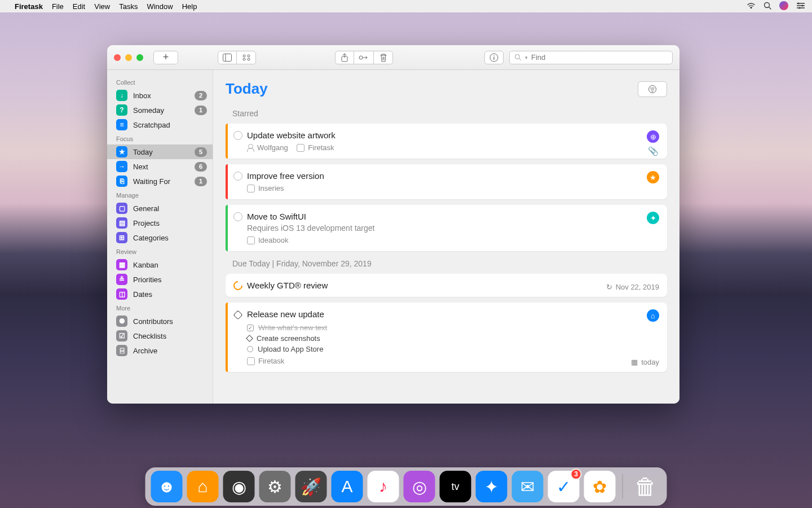  What do you see at coordinates (492, 487) in the screenshot?
I see `dock-safari: ✦` at bounding box center [492, 487].